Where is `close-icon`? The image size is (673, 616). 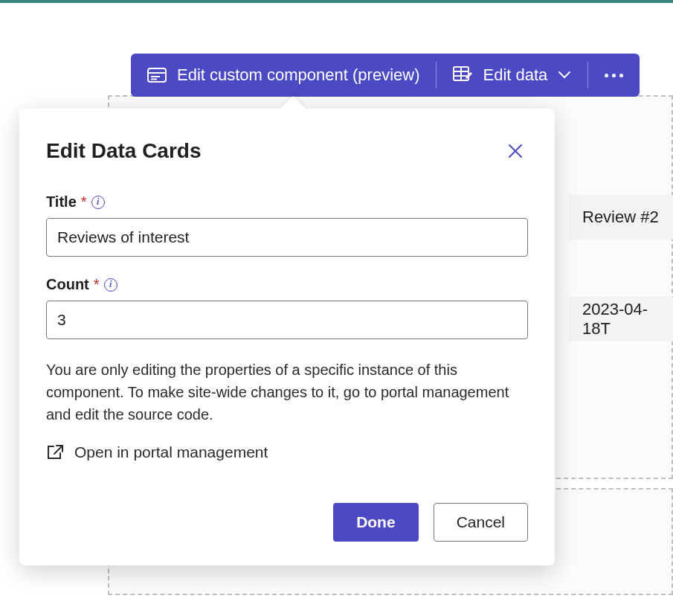 close-icon is located at coordinates (515, 151).